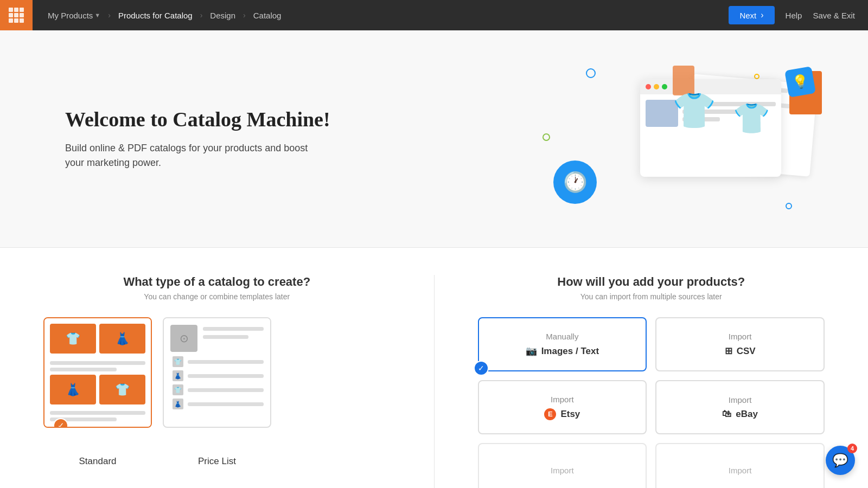 The height and width of the screenshot is (488, 868). Describe the element at coordinates (852, 448) in the screenshot. I see `chat-badge-count: 4` at that location.